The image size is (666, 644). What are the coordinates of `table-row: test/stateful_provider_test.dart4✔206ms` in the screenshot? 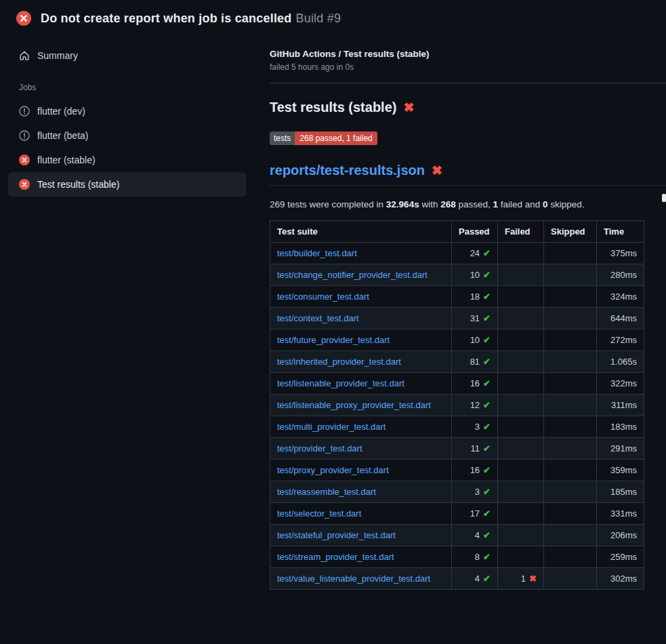 It's located at (457, 536).